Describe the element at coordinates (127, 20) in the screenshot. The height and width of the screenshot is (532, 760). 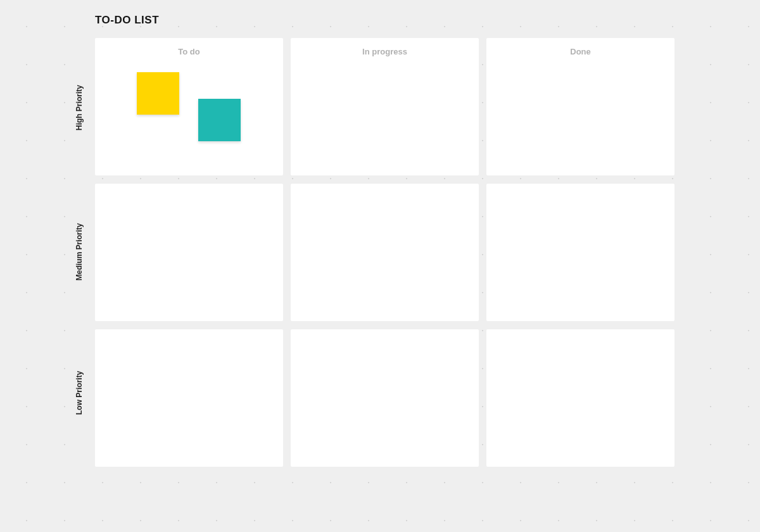
I see `board-title: TO-DO LIST` at that location.